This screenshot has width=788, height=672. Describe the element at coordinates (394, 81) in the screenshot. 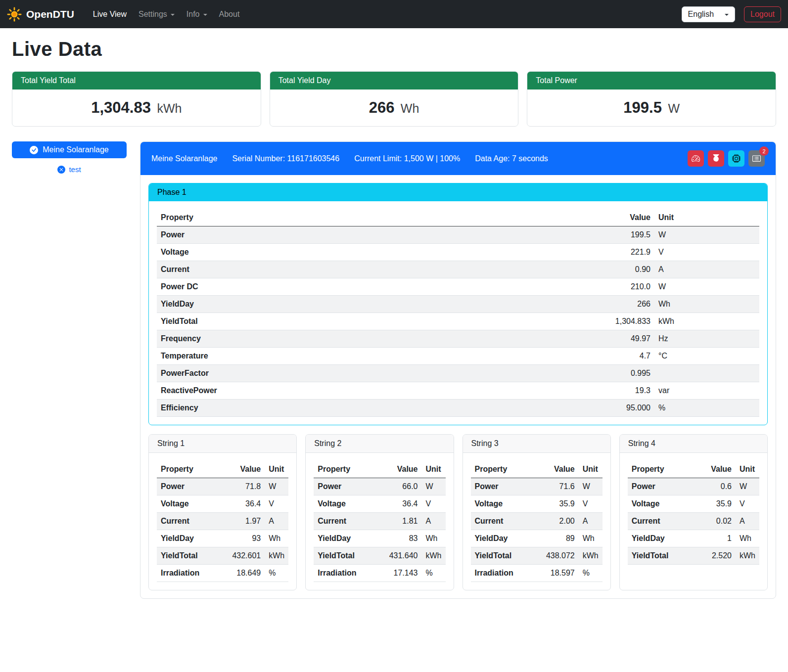

I see `summary-card-title: Total Yield Day` at that location.